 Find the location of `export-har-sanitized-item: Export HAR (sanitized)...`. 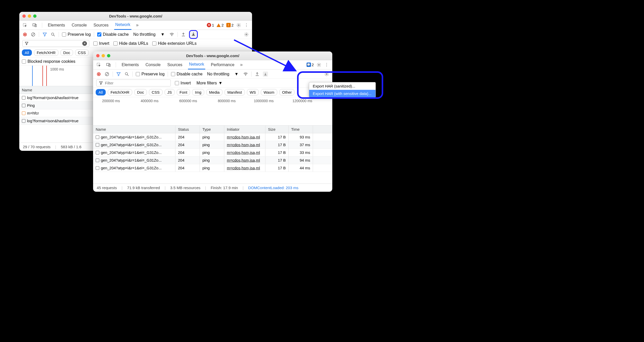

export-har-sanitized-item: Export HAR (sanitized)... is located at coordinates (342, 86).